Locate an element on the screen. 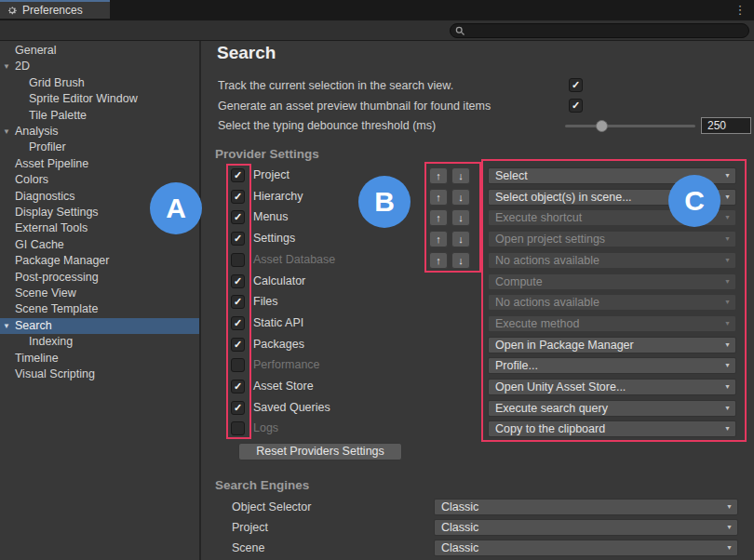 This screenshot has width=754, height=560. provider-label-calculator: Calculator is located at coordinates (279, 281).